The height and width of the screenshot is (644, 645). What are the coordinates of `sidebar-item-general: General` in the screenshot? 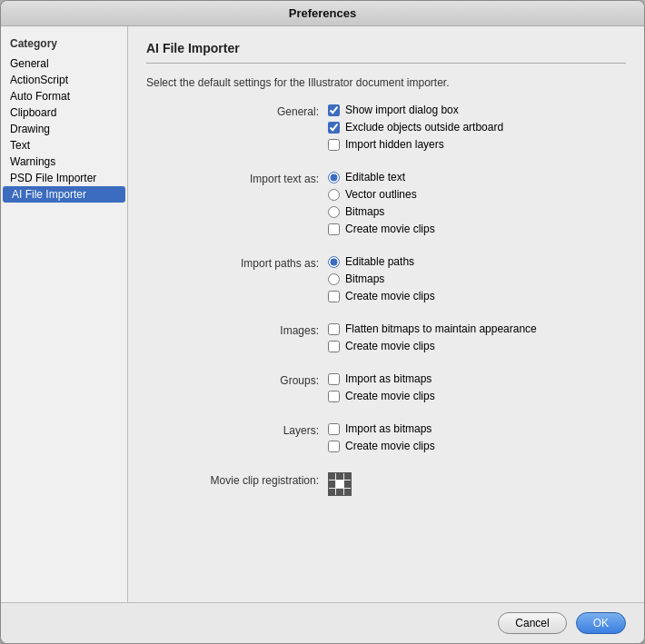 It's located at (64, 64).